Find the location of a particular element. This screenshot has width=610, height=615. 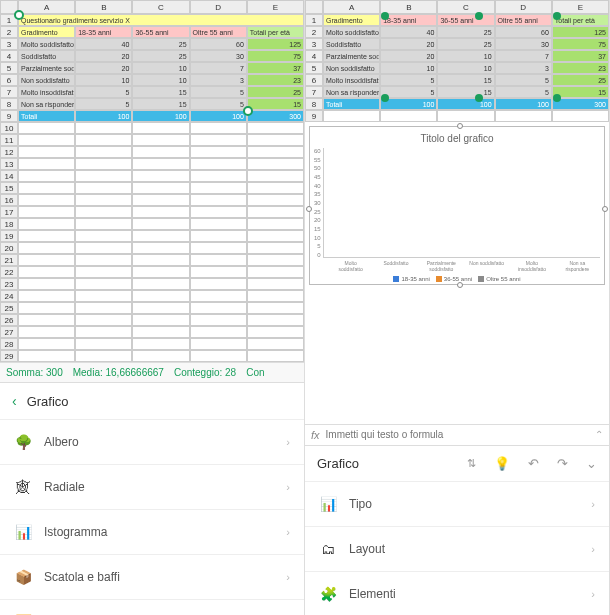

cell: 40 is located at coordinates (104, 44).